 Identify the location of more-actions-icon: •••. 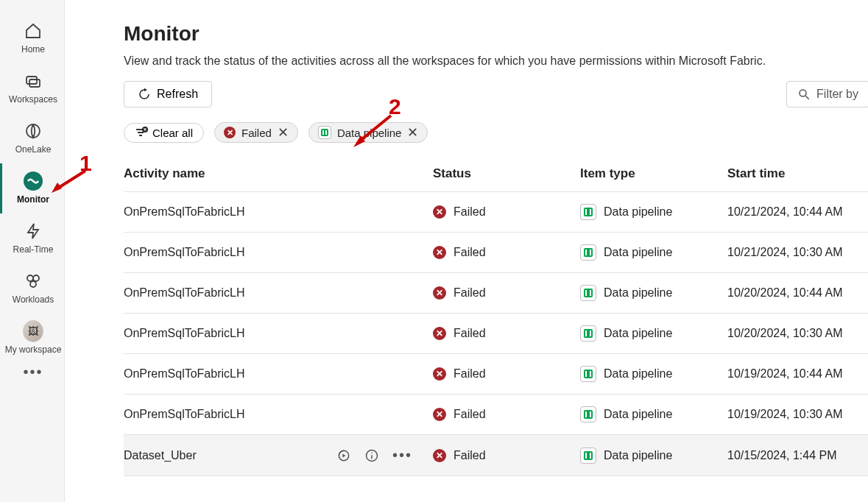
(402, 455).